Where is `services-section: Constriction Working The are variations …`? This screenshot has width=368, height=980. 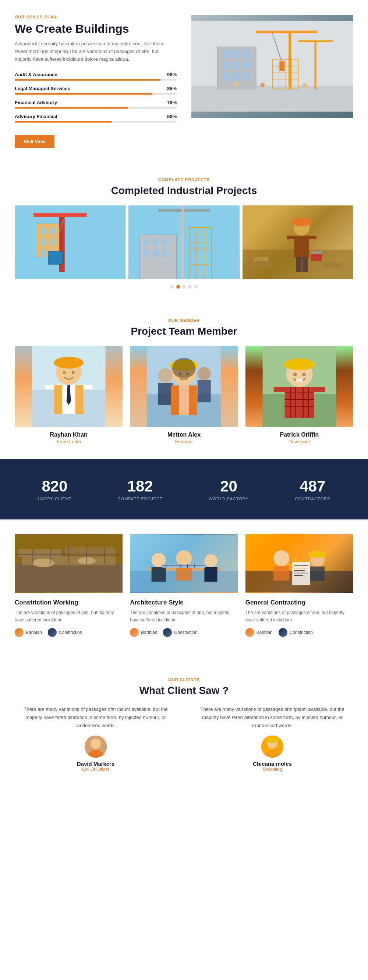 services-section: Constriction Working The are variations … is located at coordinates (184, 591).